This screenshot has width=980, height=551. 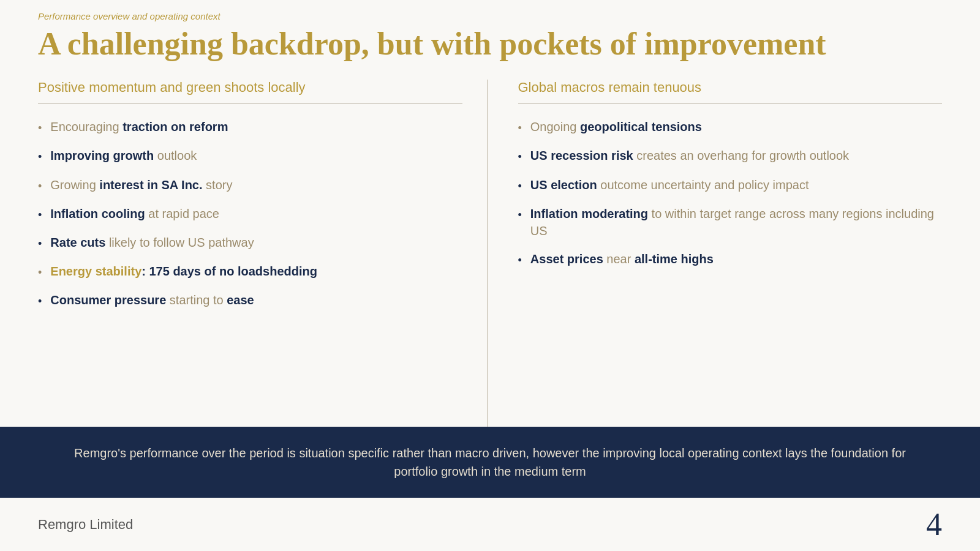 What do you see at coordinates (736, 259) in the screenshot?
I see `item-text: Asset prices near all-time highs` at bounding box center [736, 259].